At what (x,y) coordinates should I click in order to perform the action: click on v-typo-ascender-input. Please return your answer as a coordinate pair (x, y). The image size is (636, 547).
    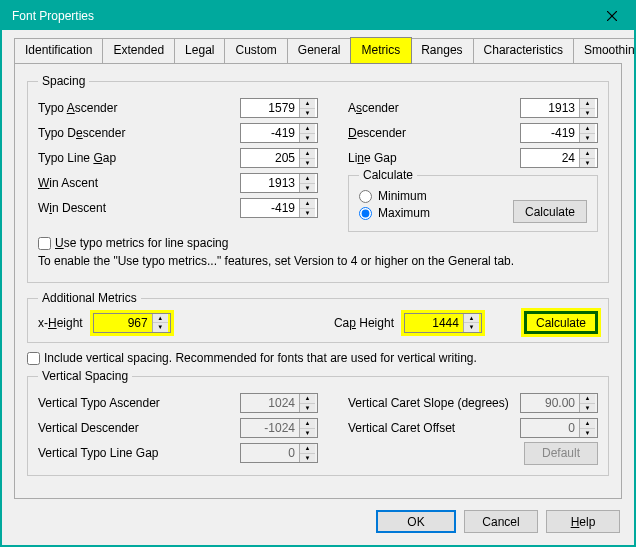
    Looking at the image, I should click on (270, 403).